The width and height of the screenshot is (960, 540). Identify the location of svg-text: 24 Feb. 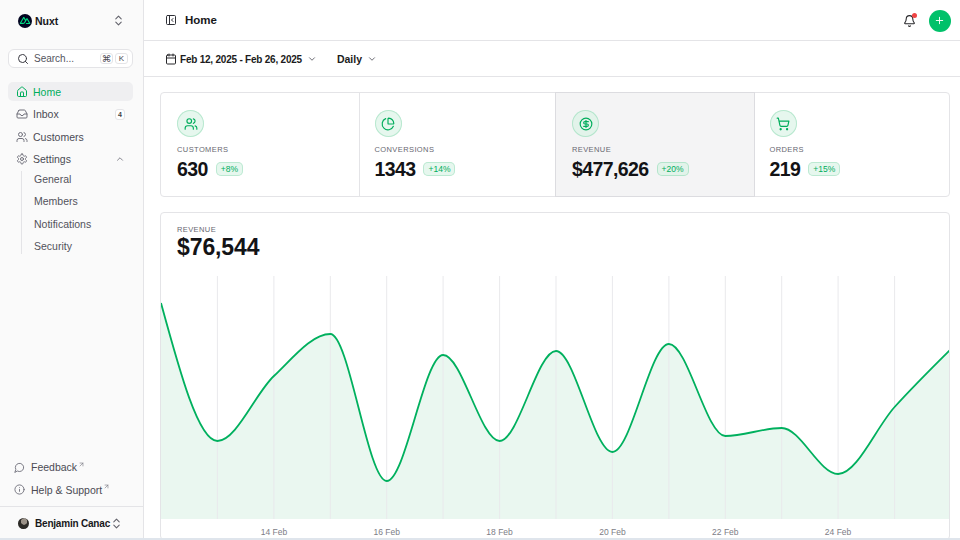
(838, 532).